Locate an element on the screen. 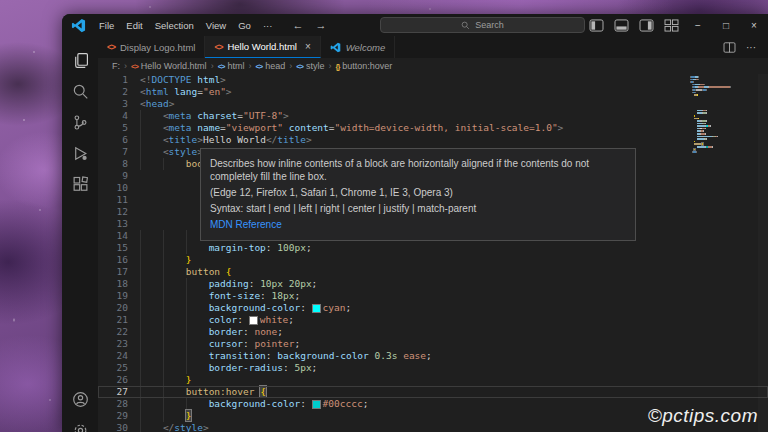 The height and width of the screenshot is (432, 768). line-number: 5 is located at coordinates (113, 128).